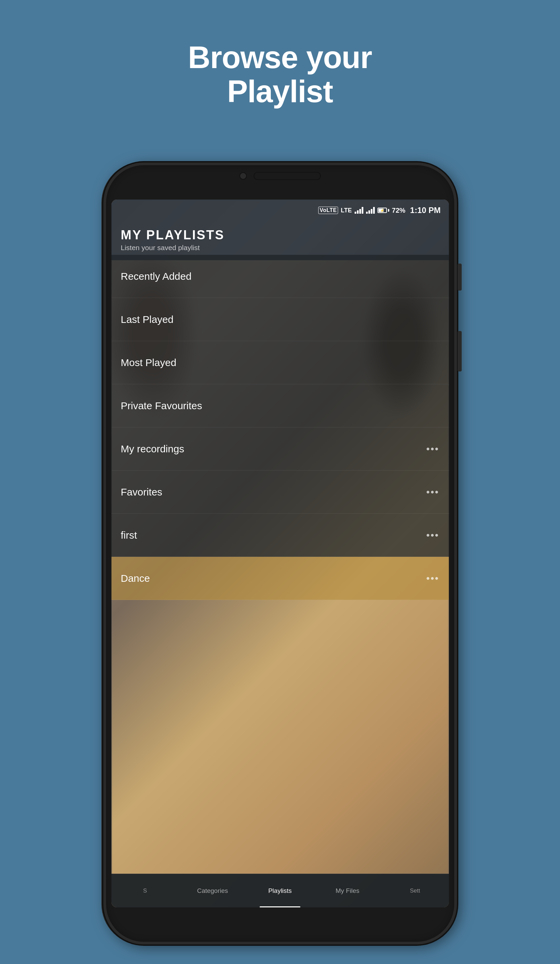 The image size is (560, 964). I want to click on list-item-private-favourites: Private Favourites, so click(280, 405).